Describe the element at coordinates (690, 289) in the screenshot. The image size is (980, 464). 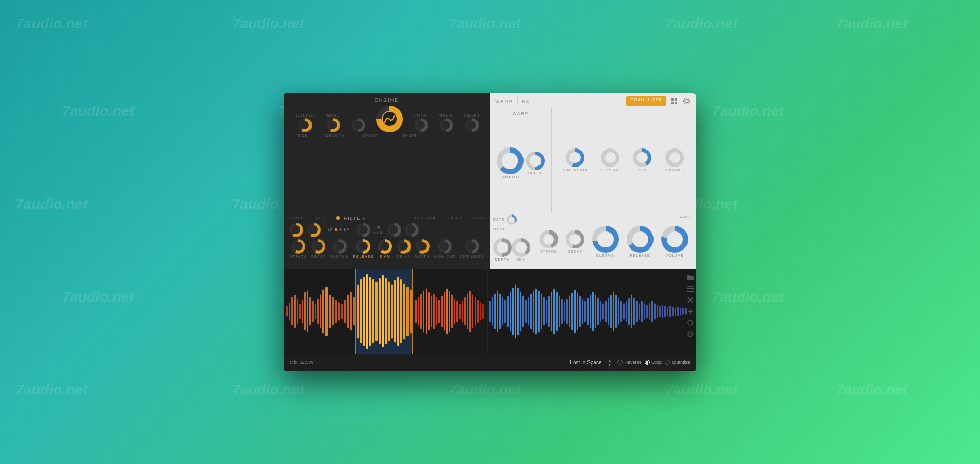
I see `list-icon` at that location.